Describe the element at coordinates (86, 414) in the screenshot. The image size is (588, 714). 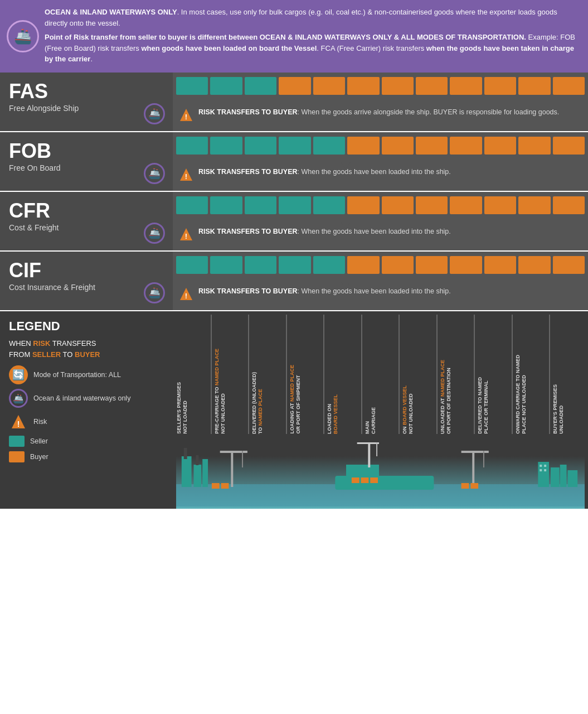
I see `legend-items: 🔄 Mode of Transportation: ALL 🚢 Ocean & …` at that location.